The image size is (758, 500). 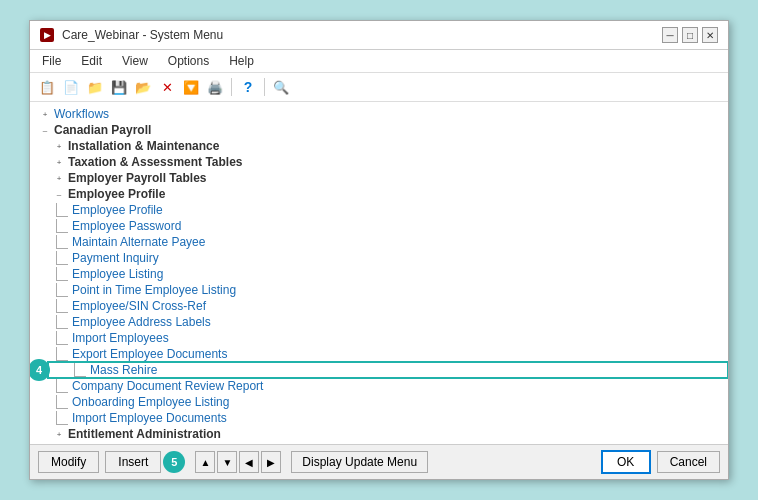 What do you see at coordinates (710, 35) in the screenshot?
I see `close-button: ✕` at bounding box center [710, 35].